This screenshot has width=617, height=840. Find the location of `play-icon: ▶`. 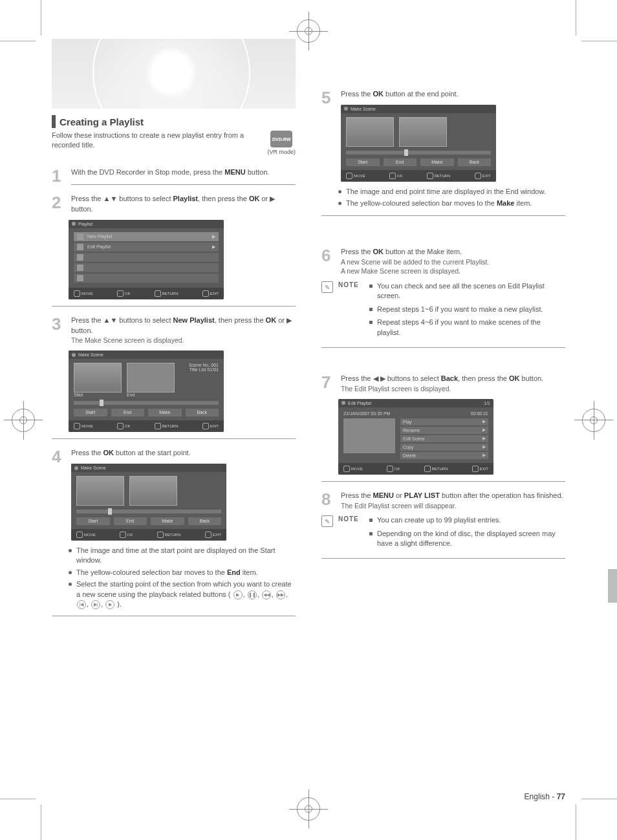

play-icon: ▶ is located at coordinates (238, 595).